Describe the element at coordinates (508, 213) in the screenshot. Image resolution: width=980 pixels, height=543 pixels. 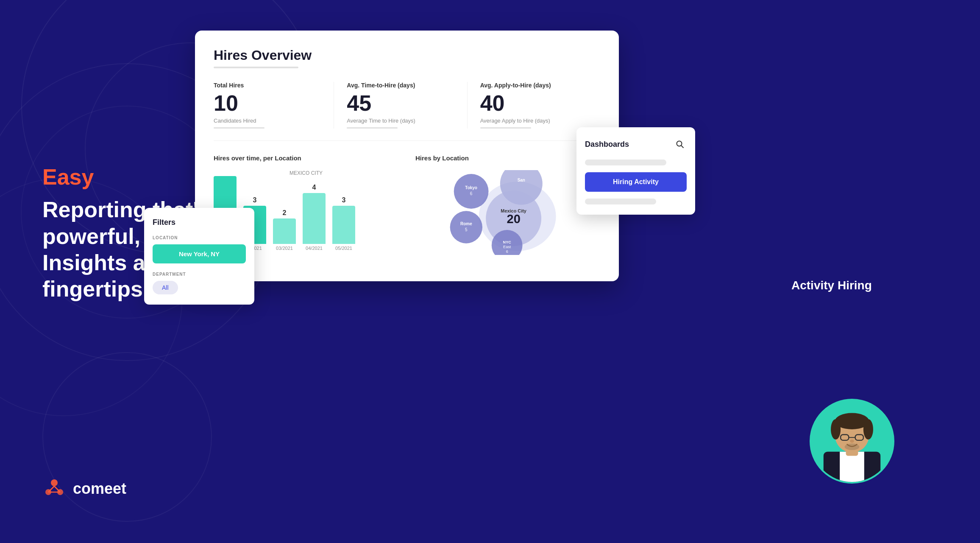
I see `bubble-chart: Tokyo 6 San Rome 5 Mexico City 20` at that location.